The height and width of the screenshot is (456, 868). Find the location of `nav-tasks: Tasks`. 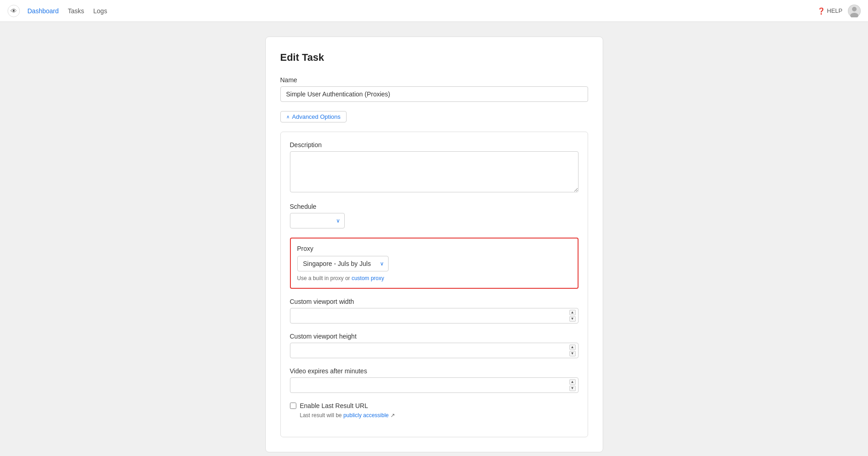

nav-tasks: Tasks is located at coordinates (76, 11).